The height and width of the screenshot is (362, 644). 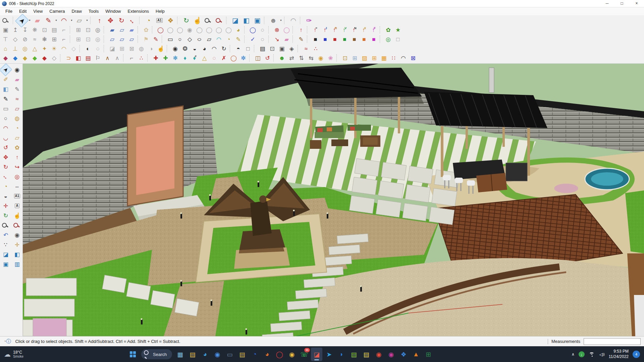 What do you see at coordinates (6, 147) in the screenshot?
I see `palette-rotate2-tool: ↺` at bounding box center [6, 147].